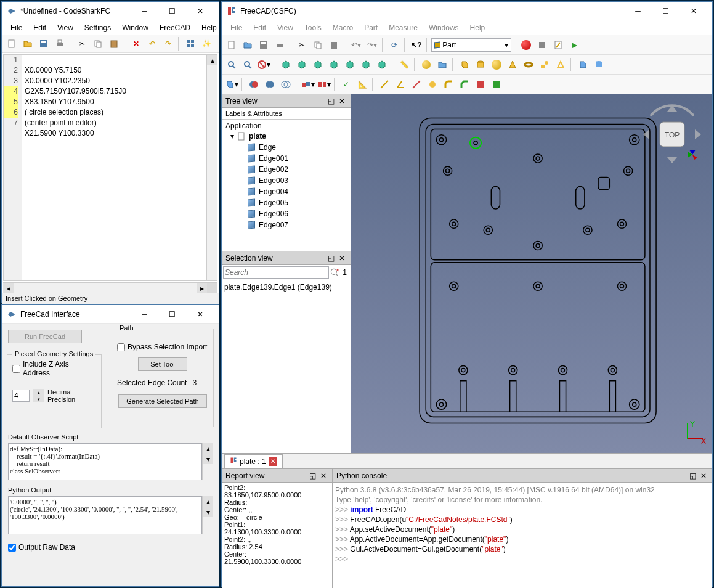 This screenshot has height=588, width=714. What do you see at coordinates (110, 287) in the screenshot?
I see `hscroll: ◂▸` at bounding box center [110, 287].